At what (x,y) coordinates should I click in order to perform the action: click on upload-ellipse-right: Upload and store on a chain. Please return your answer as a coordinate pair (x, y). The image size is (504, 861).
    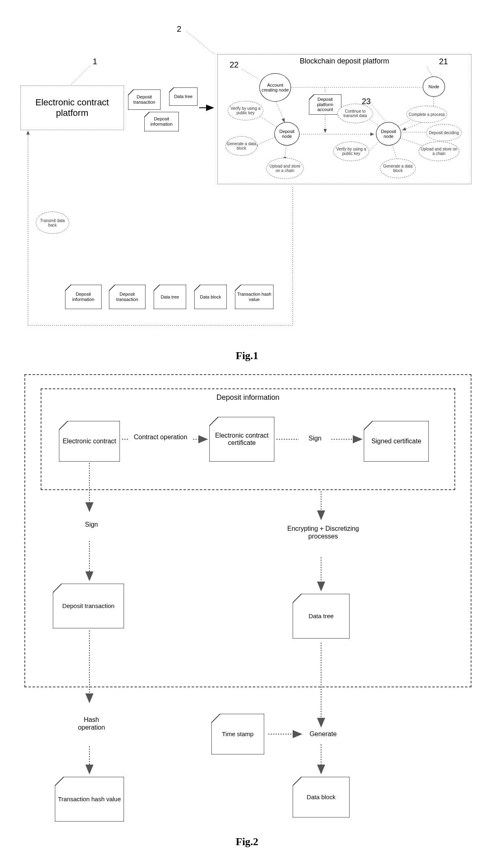
    Looking at the image, I should click on (439, 151).